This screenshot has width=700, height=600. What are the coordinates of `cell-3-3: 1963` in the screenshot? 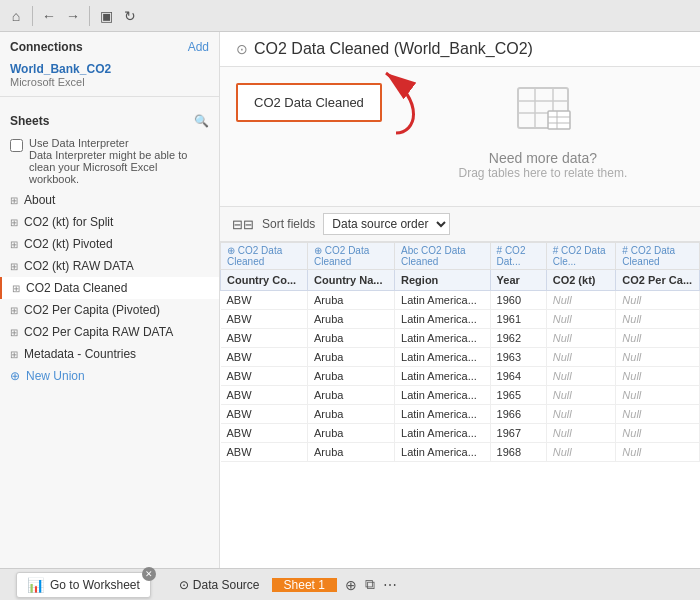 It's located at (518, 358).